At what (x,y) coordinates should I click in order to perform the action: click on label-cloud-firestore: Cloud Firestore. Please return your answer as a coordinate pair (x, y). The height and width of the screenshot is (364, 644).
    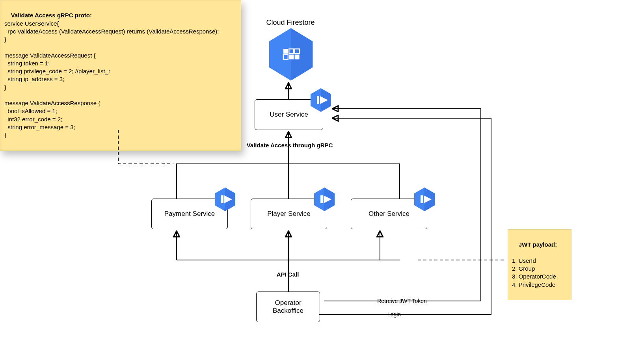
    Looking at the image, I should click on (290, 23).